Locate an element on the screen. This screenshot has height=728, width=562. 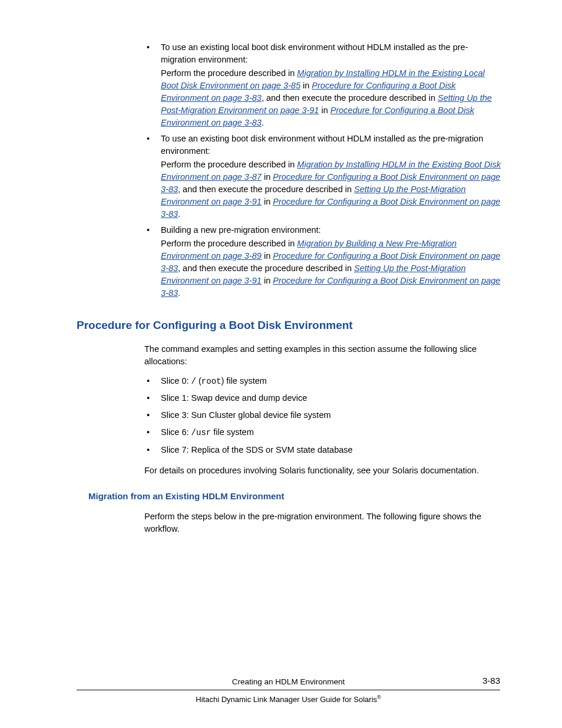
subsection-body: Perform the steps below in the pre-migra… is located at coordinates (290, 523).